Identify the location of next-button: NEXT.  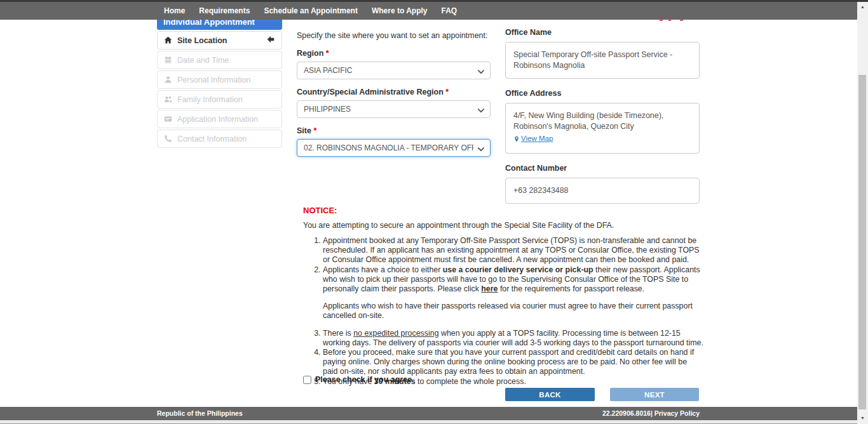
(654, 395).